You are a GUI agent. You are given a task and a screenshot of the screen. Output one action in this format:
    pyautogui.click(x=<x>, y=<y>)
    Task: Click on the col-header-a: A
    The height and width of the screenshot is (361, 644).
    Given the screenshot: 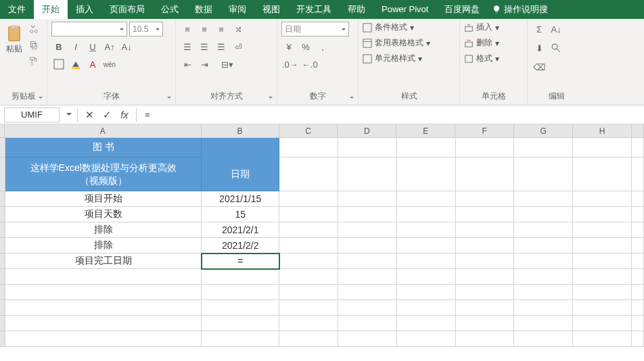 What is the action you would take?
    pyautogui.click(x=103, y=131)
    